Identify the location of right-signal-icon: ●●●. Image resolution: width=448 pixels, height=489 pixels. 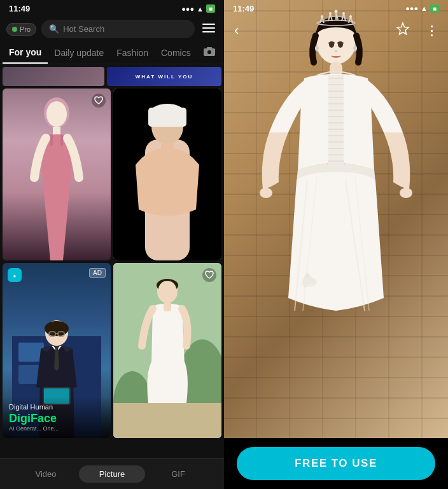
(412, 9).